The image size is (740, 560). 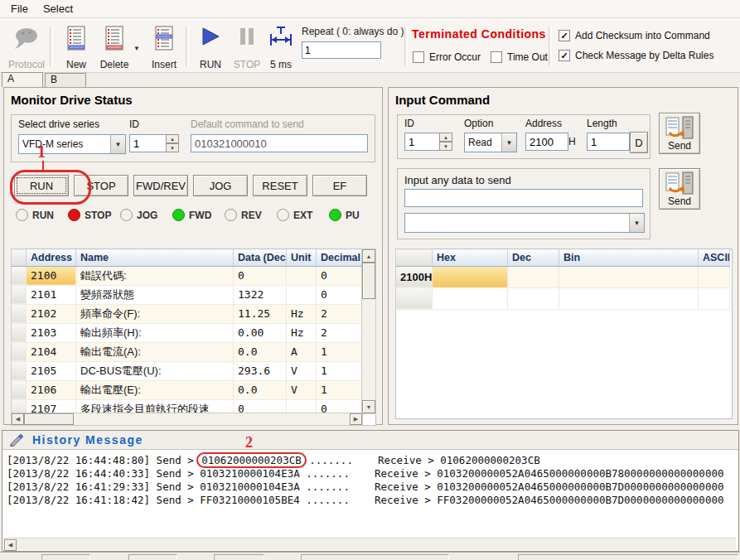 I want to click on cell-name: 輸出電流(A):, so click(x=155, y=351).